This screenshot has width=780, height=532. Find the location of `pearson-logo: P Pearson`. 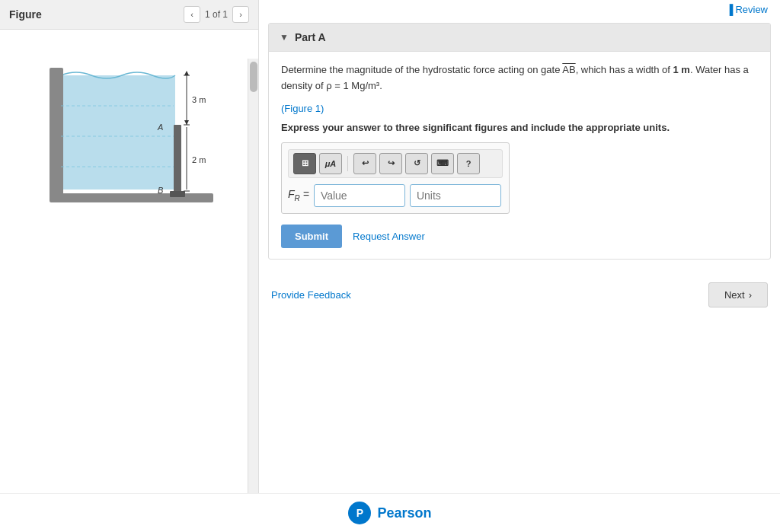

pearson-logo: P Pearson is located at coordinates (390, 513).